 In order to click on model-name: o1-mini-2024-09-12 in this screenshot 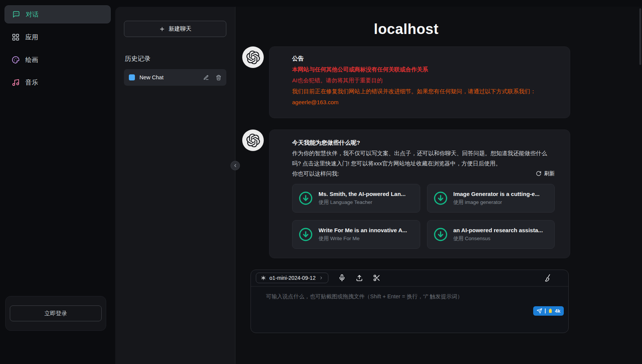, I will do `click(292, 278)`.